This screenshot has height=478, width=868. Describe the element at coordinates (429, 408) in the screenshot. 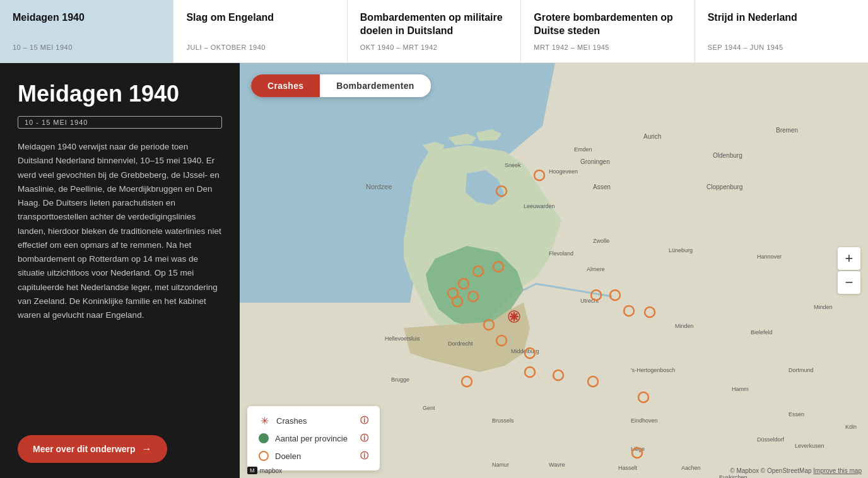

I see `svg-text: Gent` at that location.